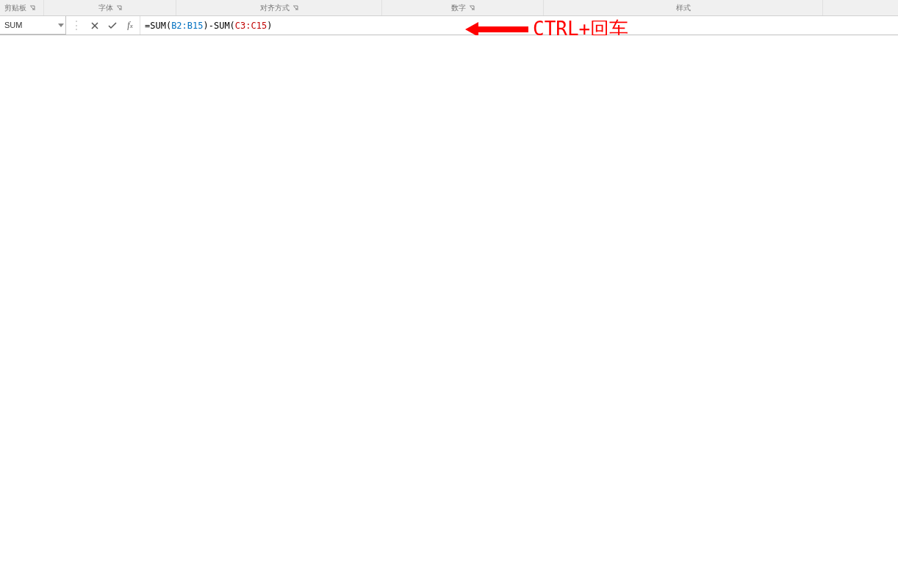  Describe the element at coordinates (449, 8) in the screenshot. I see `ribbon-group-strip: 剪贴板 字体 对齐方式 数字 样式` at that location.